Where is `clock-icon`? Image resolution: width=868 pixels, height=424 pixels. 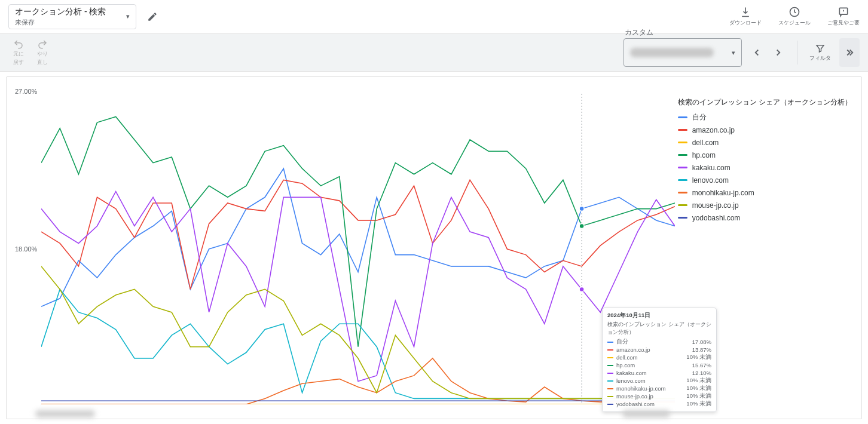
clock-icon is located at coordinates (794, 12).